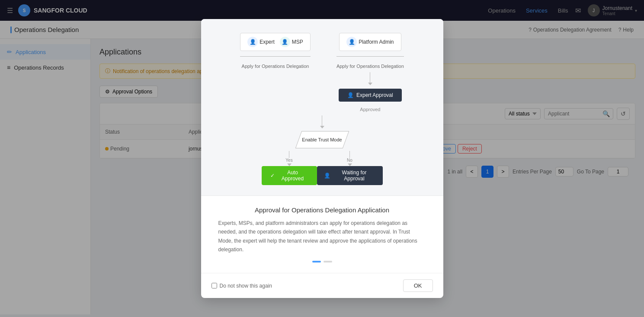  Describe the element at coordinates (349, 160) in the screenshot. I see `no-label: No` at that location.